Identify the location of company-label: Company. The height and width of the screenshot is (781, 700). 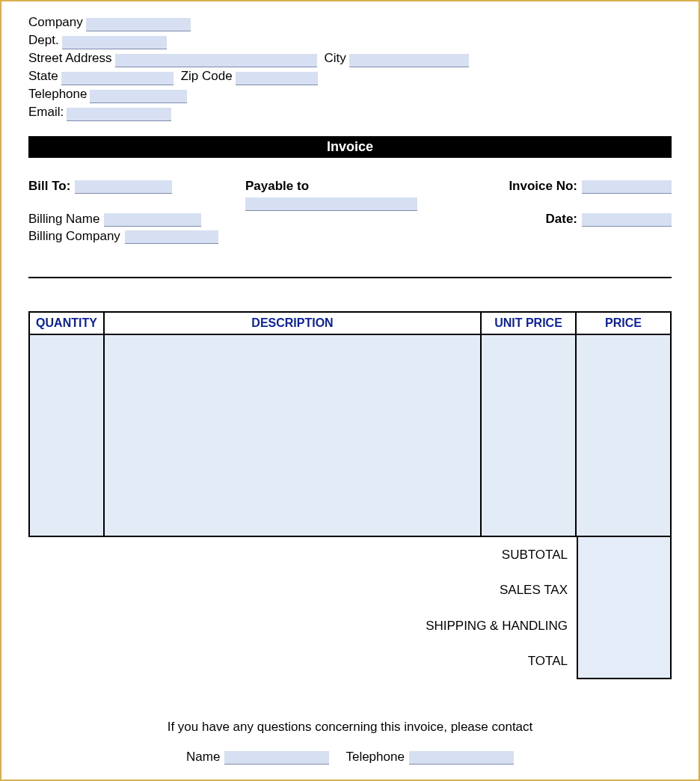
(55, 22).